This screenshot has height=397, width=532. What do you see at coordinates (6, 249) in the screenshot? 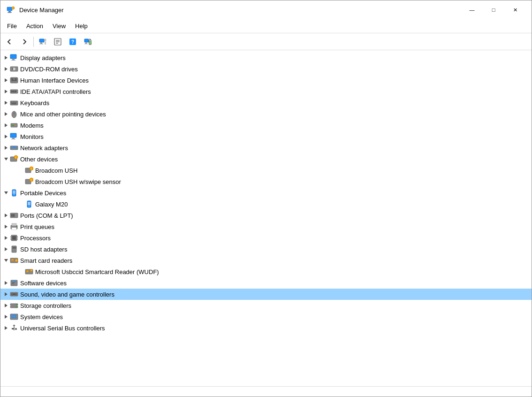
I see `expander-sd-host` at bounding box center [6, 249].